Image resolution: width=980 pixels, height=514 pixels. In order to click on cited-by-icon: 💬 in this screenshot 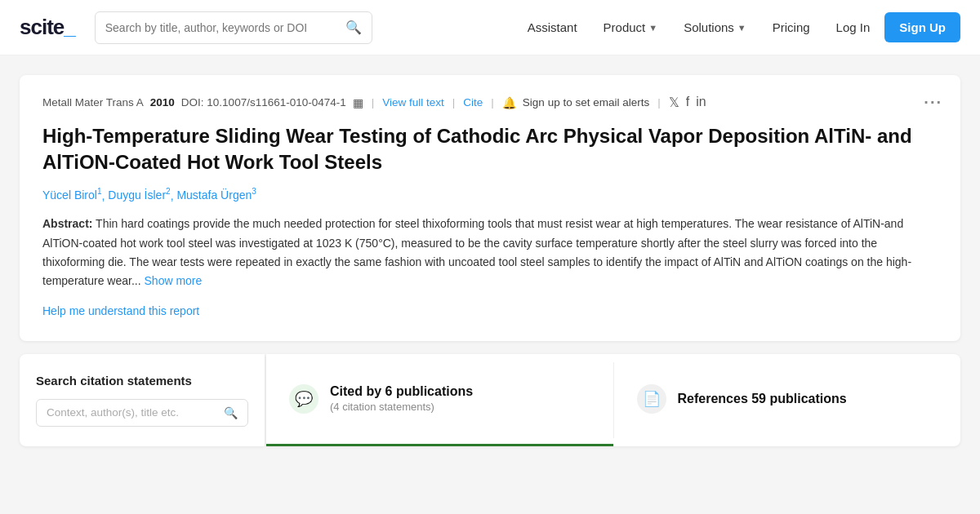, I will do `click(304, 399)`.